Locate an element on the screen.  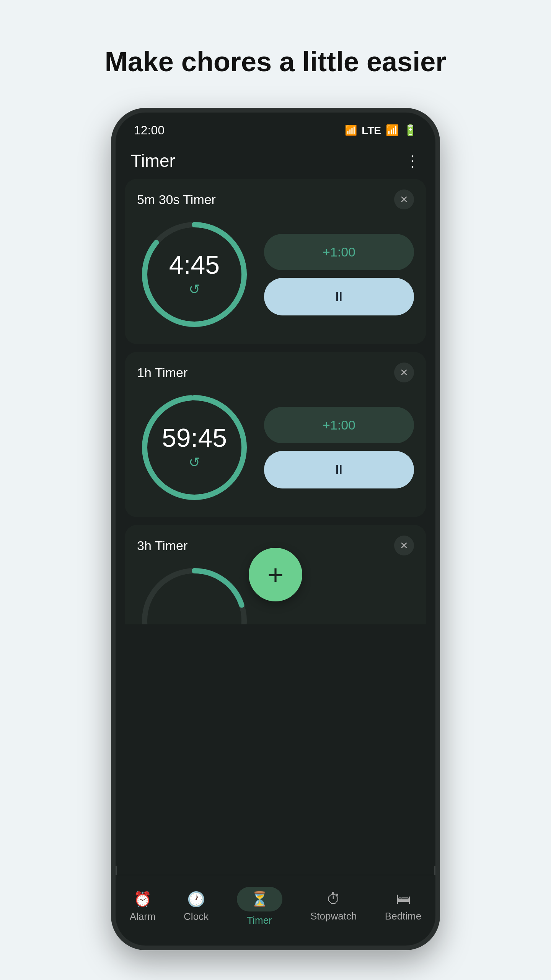
timer2-controls: +1:00 ⏸ is located at coordinates (339, 448).